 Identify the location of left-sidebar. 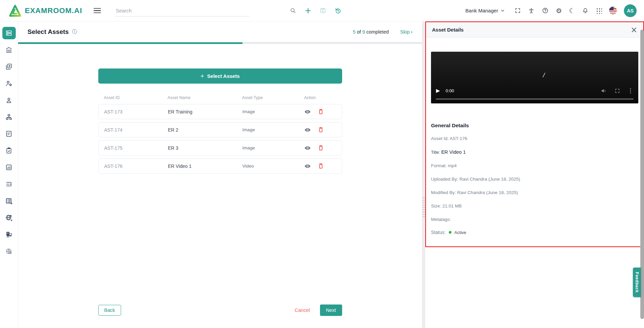
(9, 175).